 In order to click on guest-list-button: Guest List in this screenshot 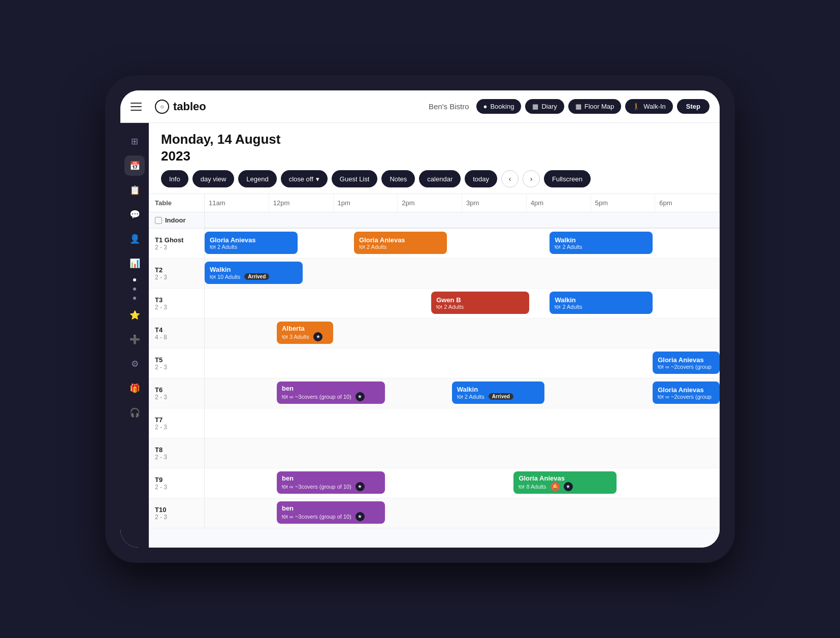, I will do `click(354, 179)`.